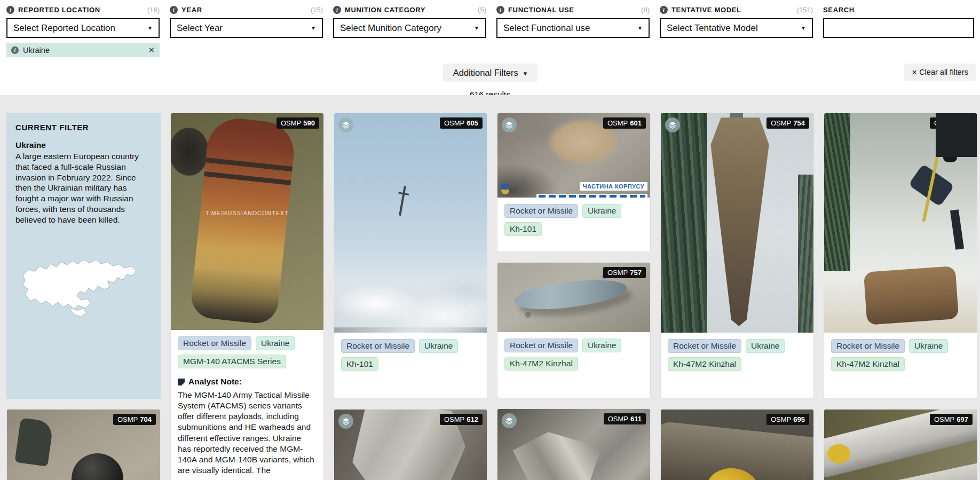 This screenshot has height=480, width=980. Describe the element at coordinates (574, 183) in the screenshot. I see `result-card-osmp-601: OSMP601 ЧАСТИНА КОРПУСУ Rocket or Missil…` at that location.